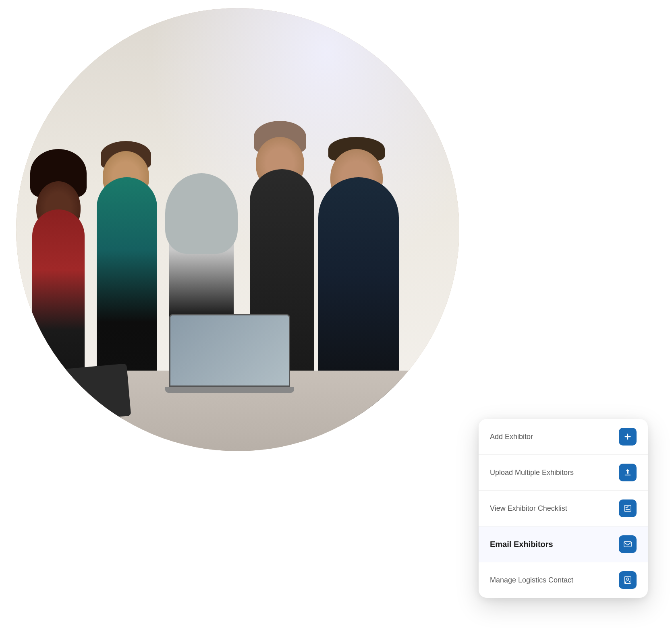  Describe the element at coordinates (628, 508) in the screenshot. I see `checklist-icon` at that location.